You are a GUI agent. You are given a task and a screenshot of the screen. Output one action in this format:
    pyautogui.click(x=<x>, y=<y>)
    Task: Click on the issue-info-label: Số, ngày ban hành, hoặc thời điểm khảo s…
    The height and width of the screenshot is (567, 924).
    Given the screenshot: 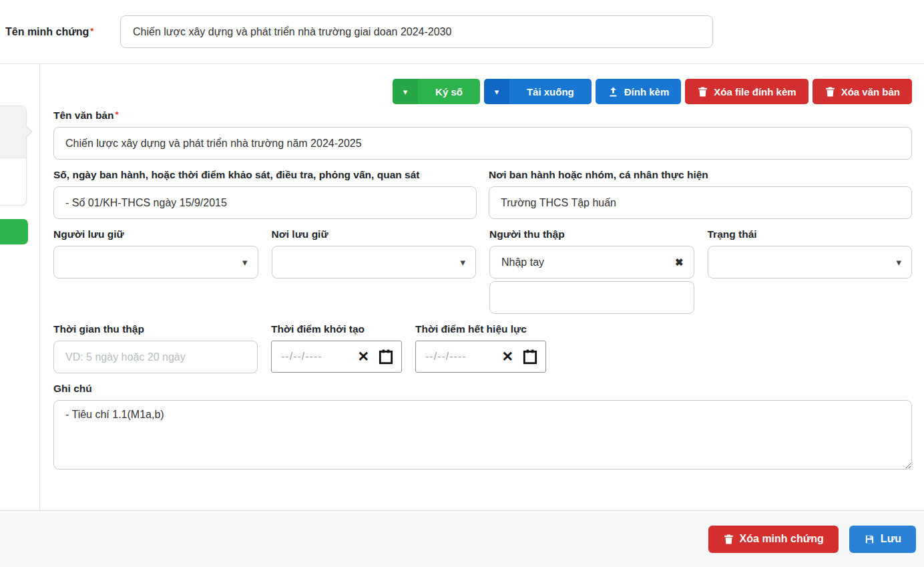 What is the action you would take?
    pyautogui.click(x=265, y=175)
    